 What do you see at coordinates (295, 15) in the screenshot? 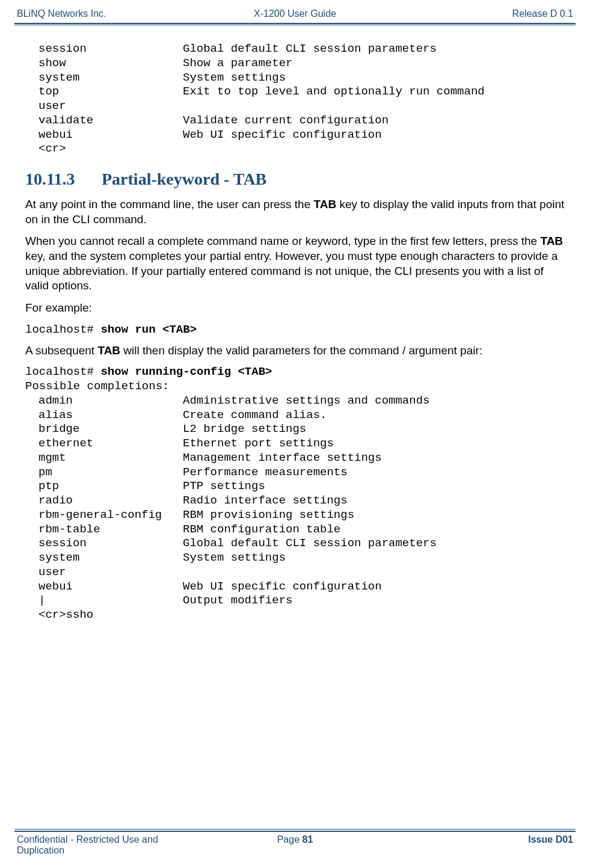
I see `header-row: BLiNQ Networks Inc. X-1200 User Guide Re…` at bounding box center [295, 15].